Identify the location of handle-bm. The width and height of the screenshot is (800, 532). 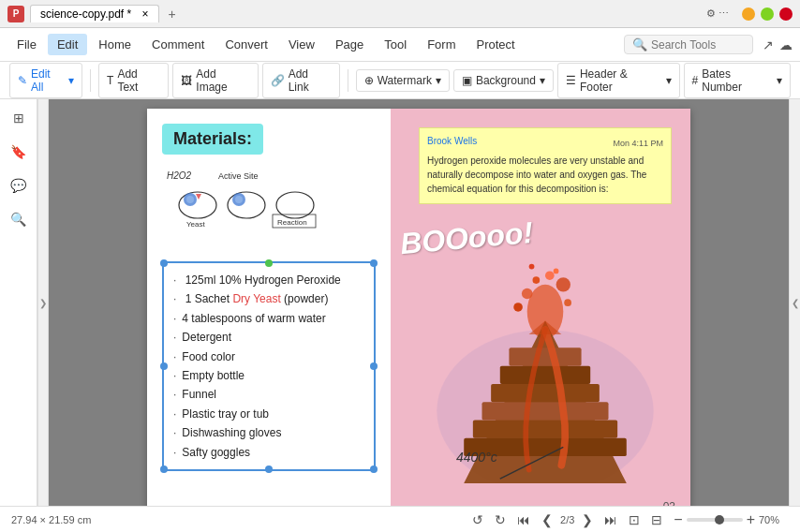
(269, 469).